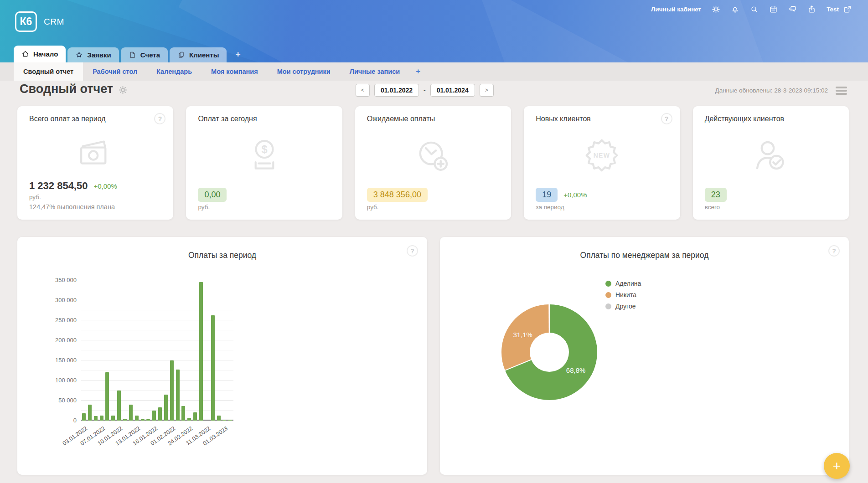 The height and width of the screenshot is (483, 868). What do you see at coordinates (837, 466) in the screenshot?
I see `add-record-fab: +` at bounding box center [837, 466].